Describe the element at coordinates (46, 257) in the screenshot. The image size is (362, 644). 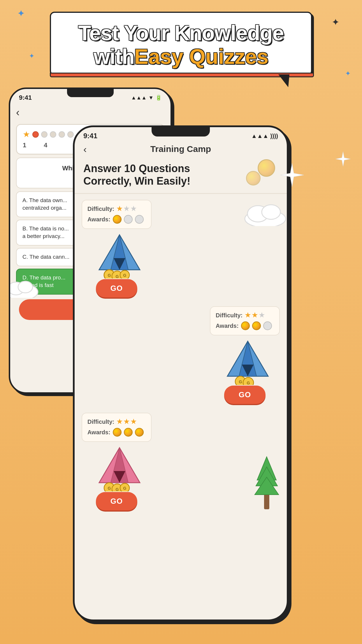
I see `answer-c-text: C. The data cann...` at that location.